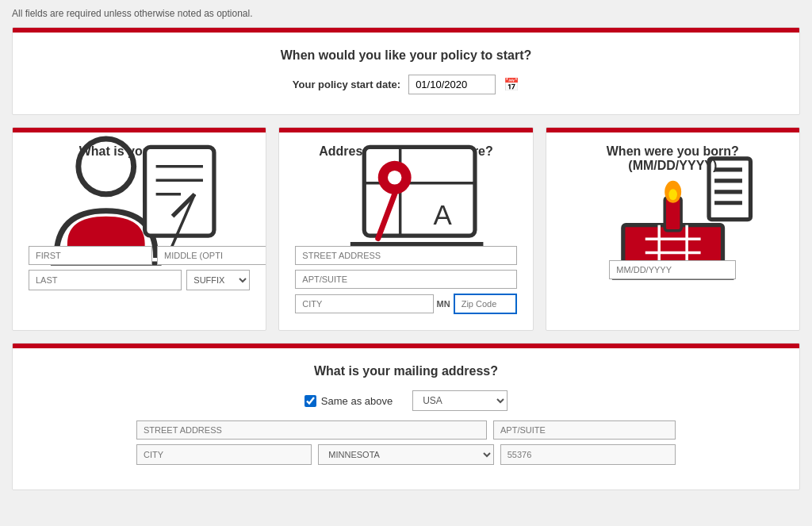 This screenshot has height=526, width=812. What do you see at coordinates (511, 84) in the screenshot?
I see `calendar-icon: 📅` at bounding box center [511, 84].